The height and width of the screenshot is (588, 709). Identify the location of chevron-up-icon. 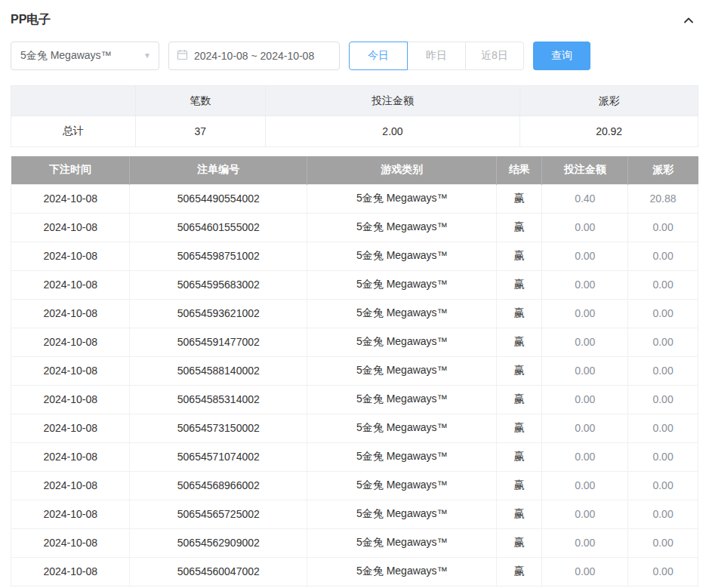
(689, 23).